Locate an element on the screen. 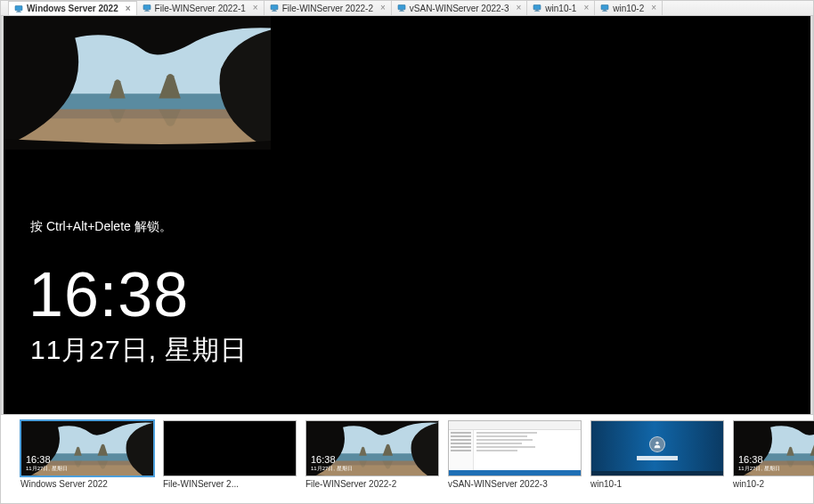 Image resolution: width=814 pixels, height=504 pixels. tab-win10-1: win10-1 × is located at coordinates (561, 8).